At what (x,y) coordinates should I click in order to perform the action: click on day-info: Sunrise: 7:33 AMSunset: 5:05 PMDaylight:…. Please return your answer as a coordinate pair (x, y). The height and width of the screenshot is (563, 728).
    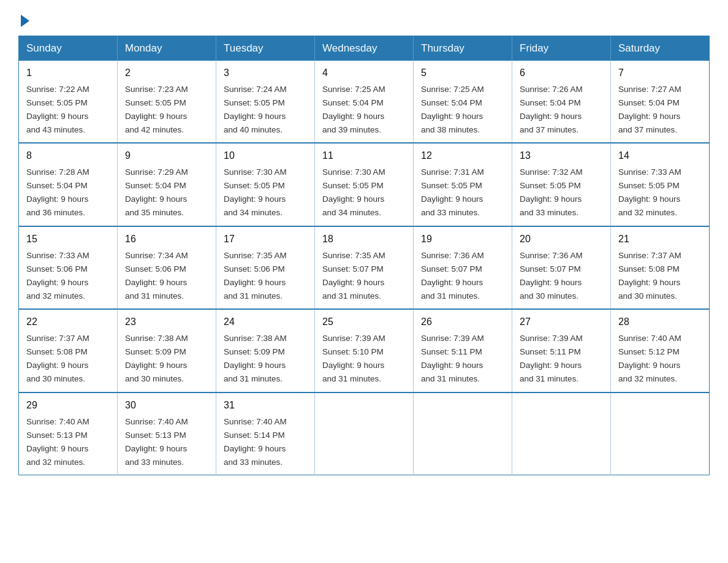
    Looking at the image, I should click on (650, 193).